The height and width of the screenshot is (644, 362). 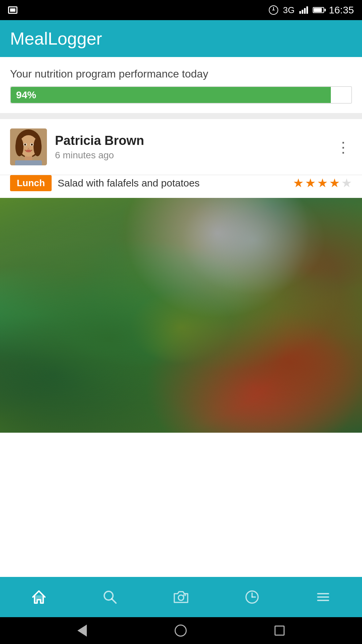 I want to click on menu-icon, so click(x=323, y=597).